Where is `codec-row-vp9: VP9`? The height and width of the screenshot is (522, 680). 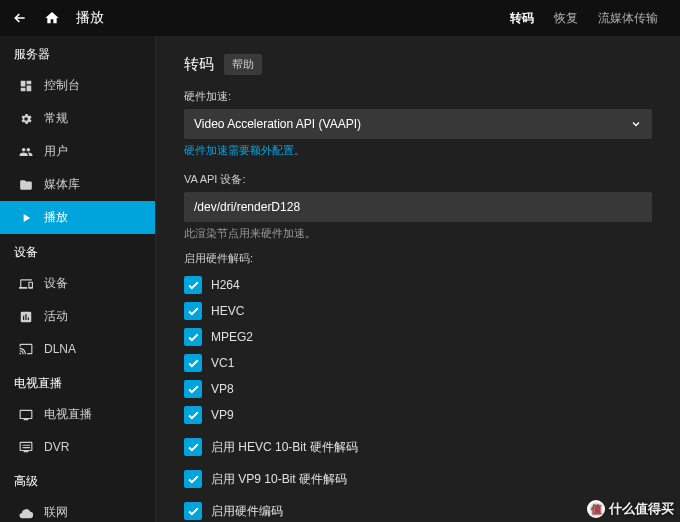 codec-row-vp9: VP9 is located at coordinates (418, 415).